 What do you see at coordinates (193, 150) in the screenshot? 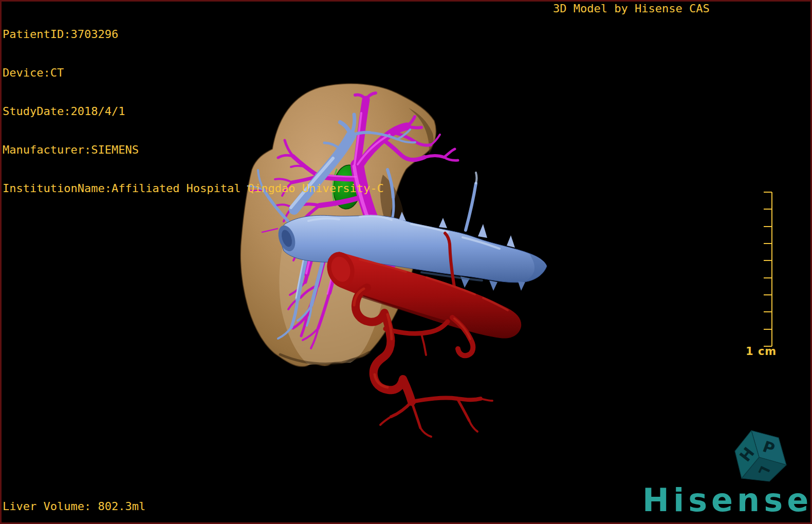
I see `manufacturer-text: Manufacturer:SIEMENS` at bounding box center [193, 150].